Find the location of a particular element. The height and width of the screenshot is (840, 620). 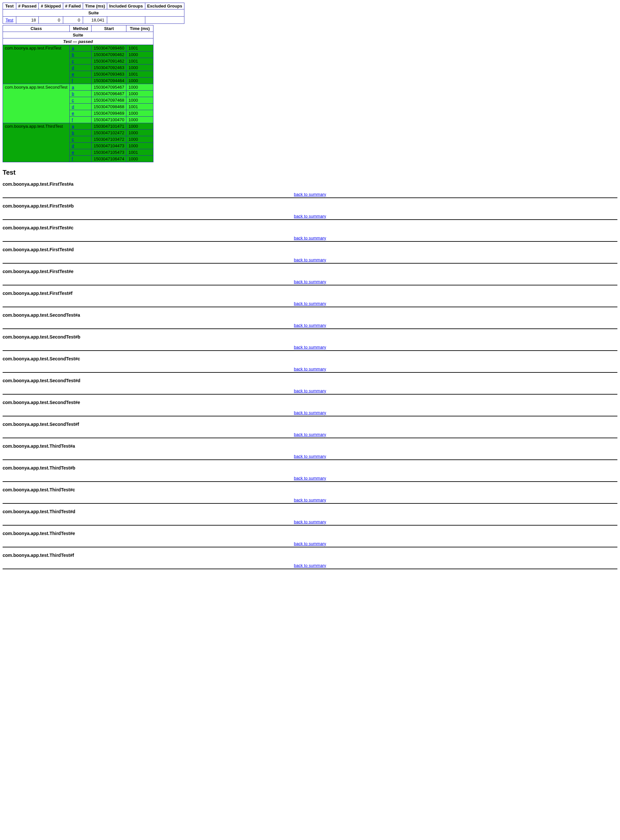

start-cell: 1503047093463 is located at coordinates (109, 74).